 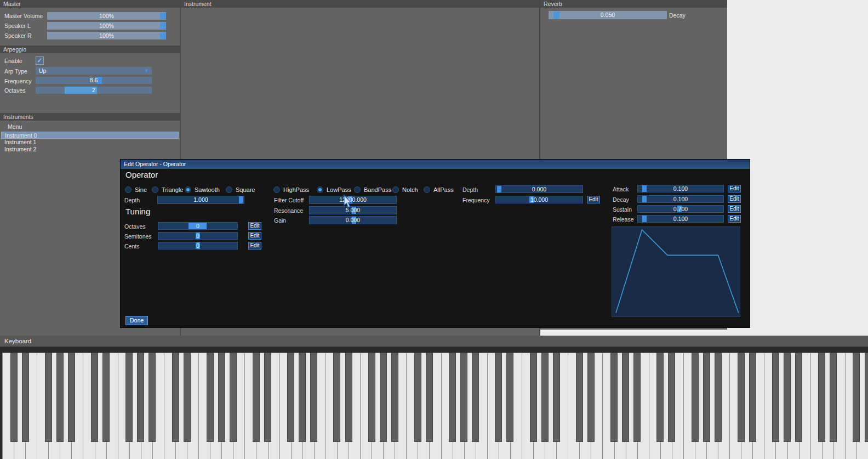 What do you see at coordinates (90, 143) in the screenshot?
I see `instrument-list-item: Instrument 1` at bounding box center [90, 143].